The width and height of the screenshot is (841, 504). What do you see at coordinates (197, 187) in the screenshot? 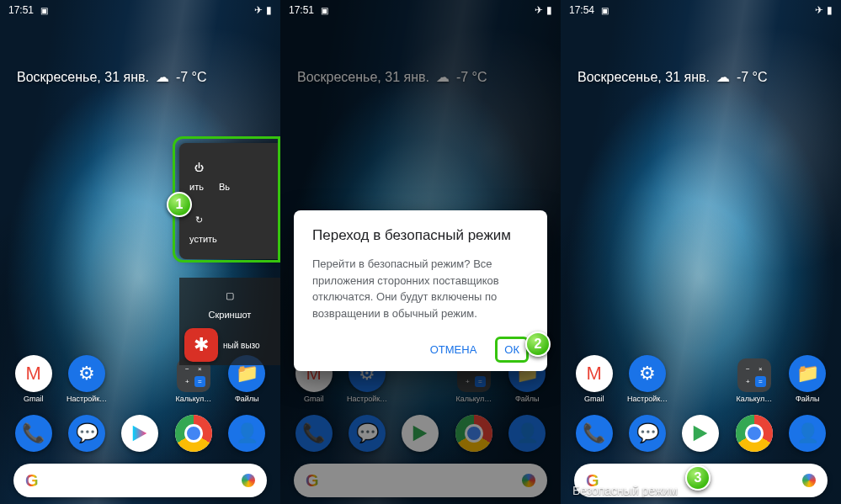
I see `power-off-label: ить` at bounding box center [197, 187].